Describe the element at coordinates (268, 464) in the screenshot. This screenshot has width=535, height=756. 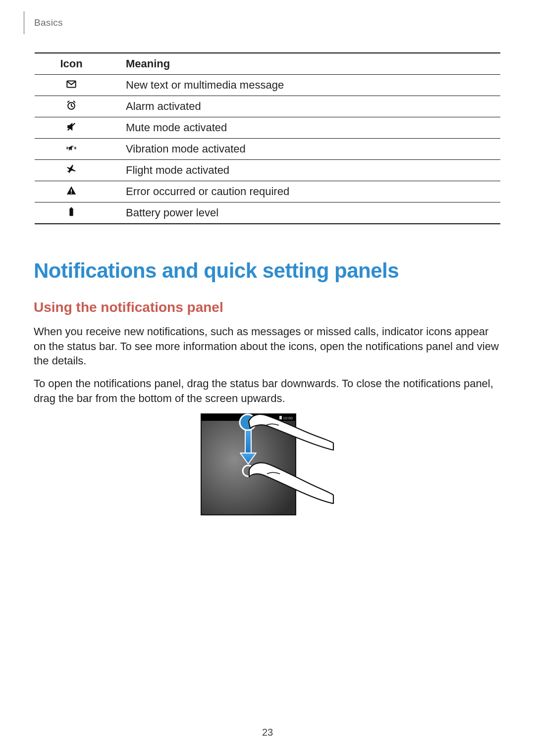
I see `swipe-down-illustration: 10:00` at that location.